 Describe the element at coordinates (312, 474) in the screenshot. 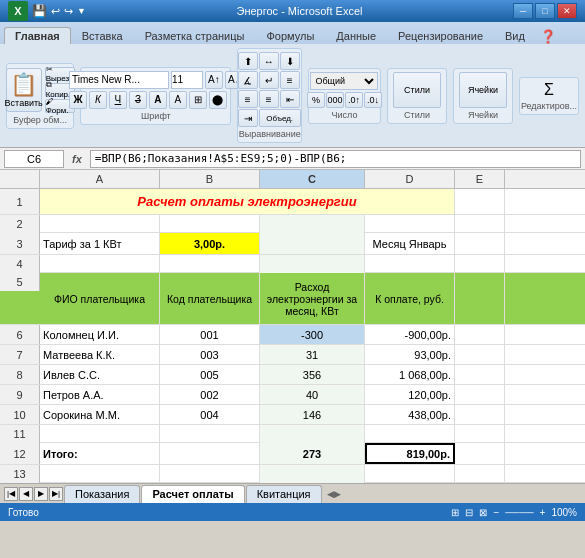

I see `cell-13c` at that location.